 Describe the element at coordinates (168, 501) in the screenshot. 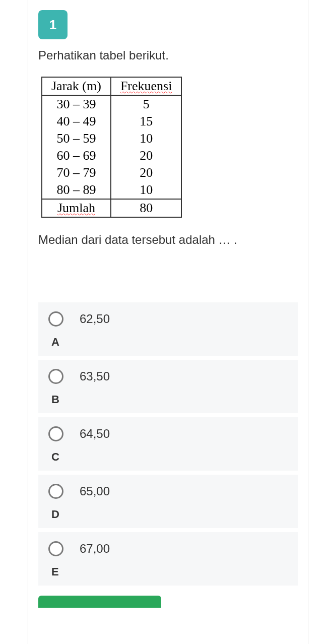

I see `option-d: 65,00 D` at that location.